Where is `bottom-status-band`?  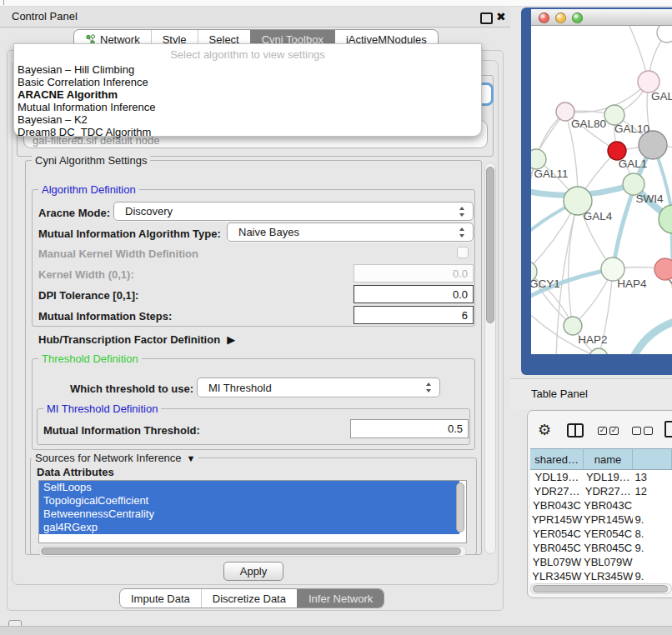 bottom-status-band is located at coordinates (336, 630).